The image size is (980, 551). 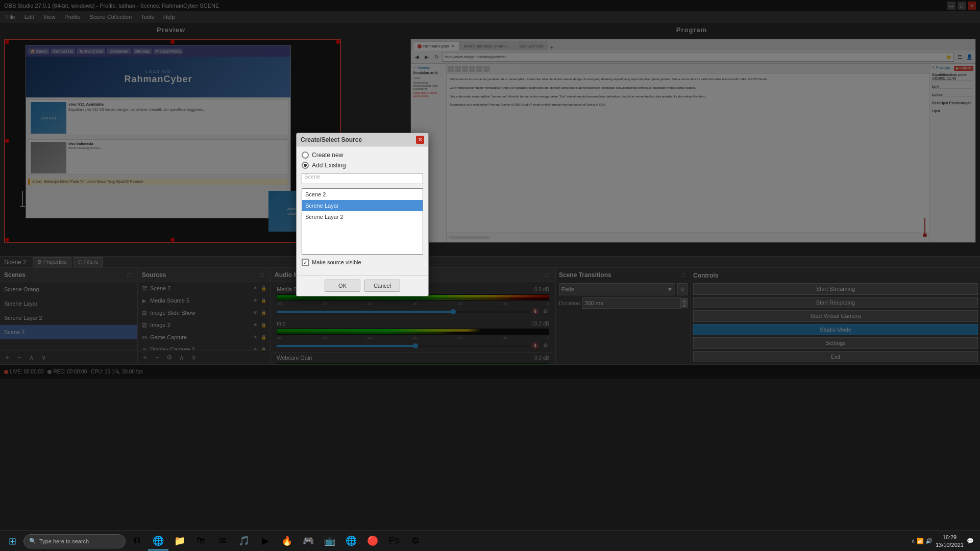 I want to click on taskbar-mail: ✉, so click(x=223, y=541).